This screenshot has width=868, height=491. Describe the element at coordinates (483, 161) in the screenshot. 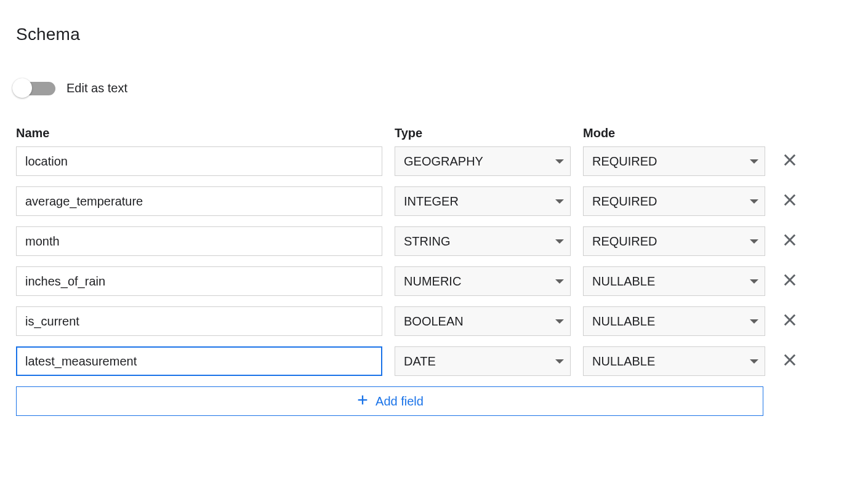

I see `field-type-select: GEOGRAPHY` at that location.